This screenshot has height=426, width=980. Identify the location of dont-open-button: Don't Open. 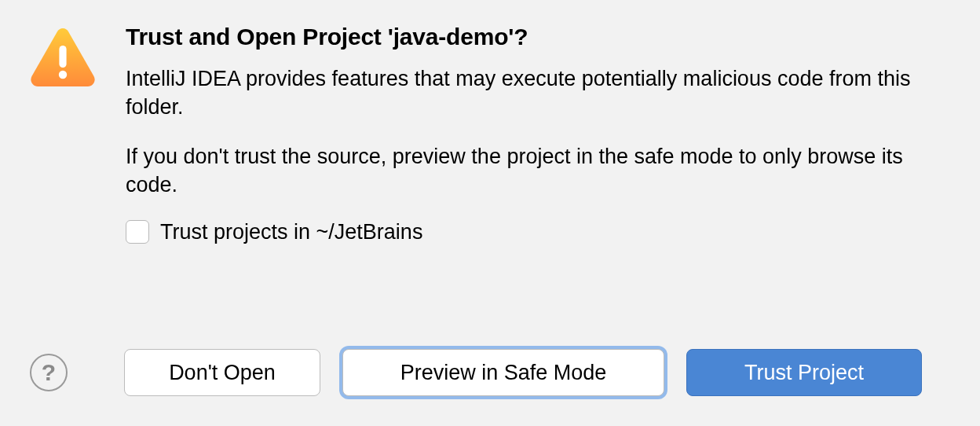
(222, 373).